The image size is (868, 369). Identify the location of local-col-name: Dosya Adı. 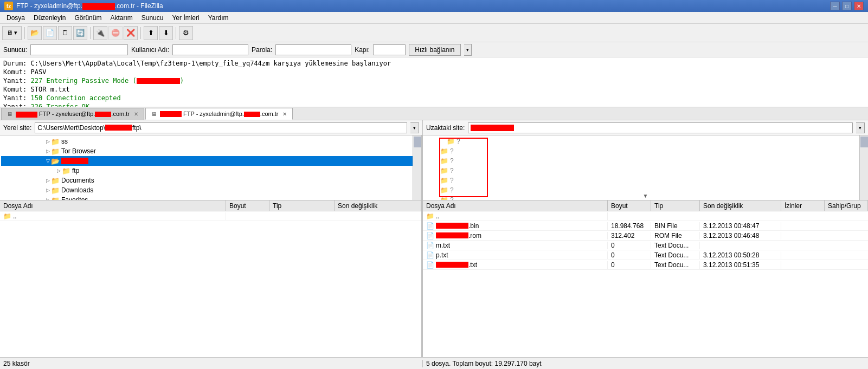
(113, 206).